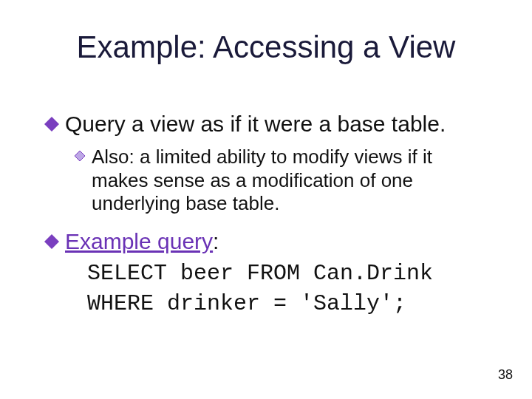 The width and height of the screenshot is (532, 399). Describe the element at coordinates (266, 47) in the screenshot. I see `slide-title: Example: Accessing a View` at that location.